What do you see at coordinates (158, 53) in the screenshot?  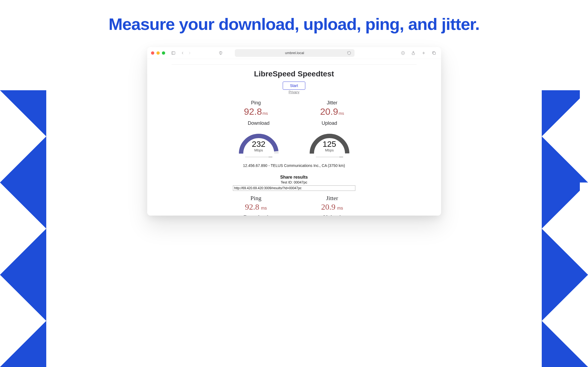 I see `window-minimize-button` at bounding box center [158, 53].